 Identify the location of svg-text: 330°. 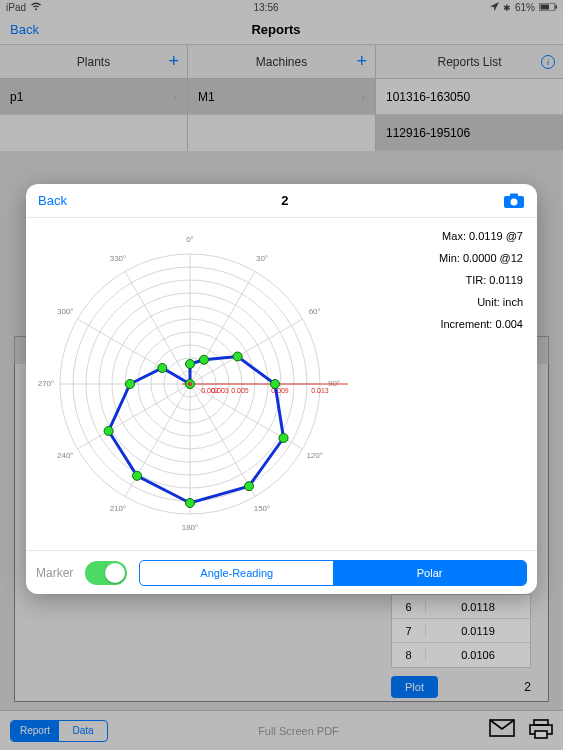
(118, 258).